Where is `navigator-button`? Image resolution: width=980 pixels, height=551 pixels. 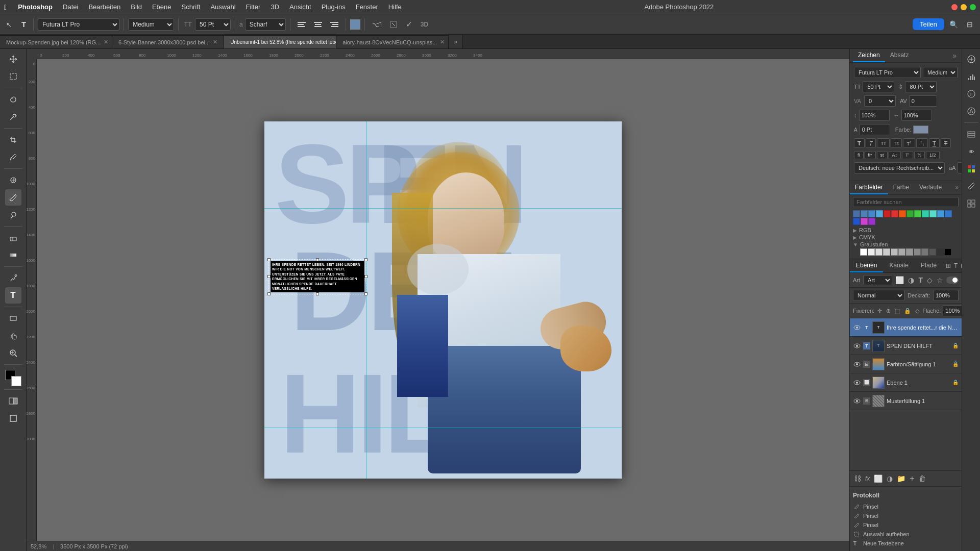
navigator-button is located at coordinates (971, 111).